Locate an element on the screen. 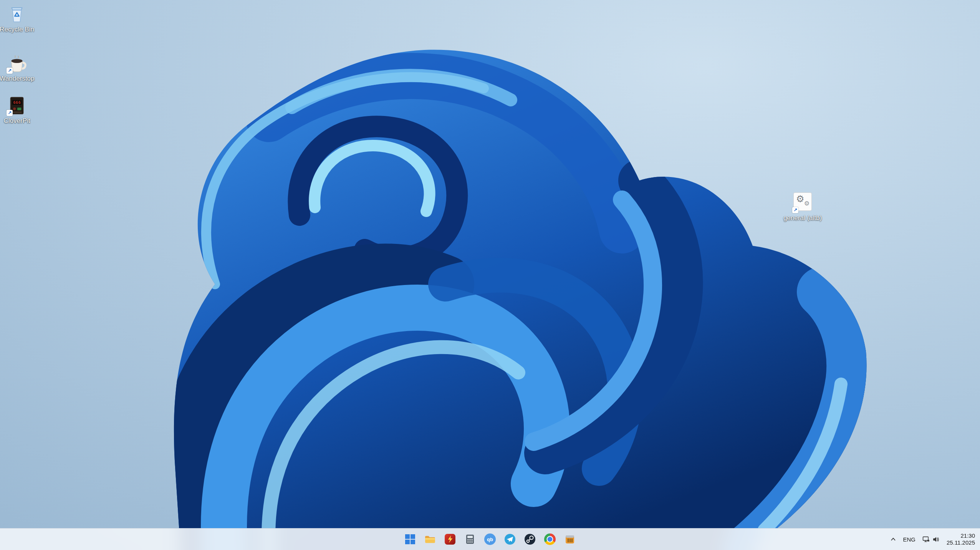  windows-logo-icon is located at coordinates (410, 539).